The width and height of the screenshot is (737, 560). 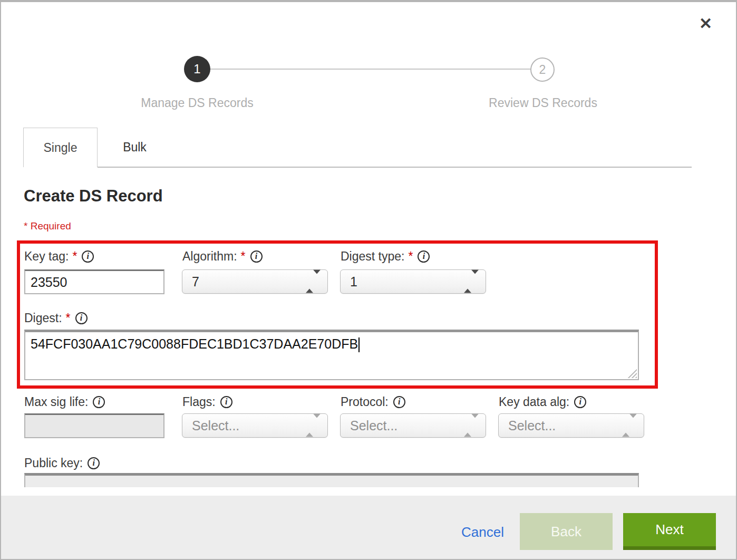 I want to click on step-2-label: Review DS Records, so click(x=543, y=103).